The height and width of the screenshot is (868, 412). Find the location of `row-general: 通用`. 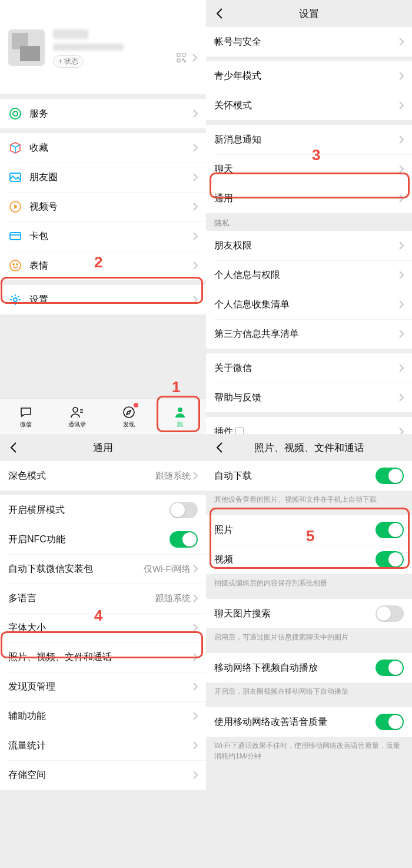

row-general: 通用 is located at coordinates (309, 198).